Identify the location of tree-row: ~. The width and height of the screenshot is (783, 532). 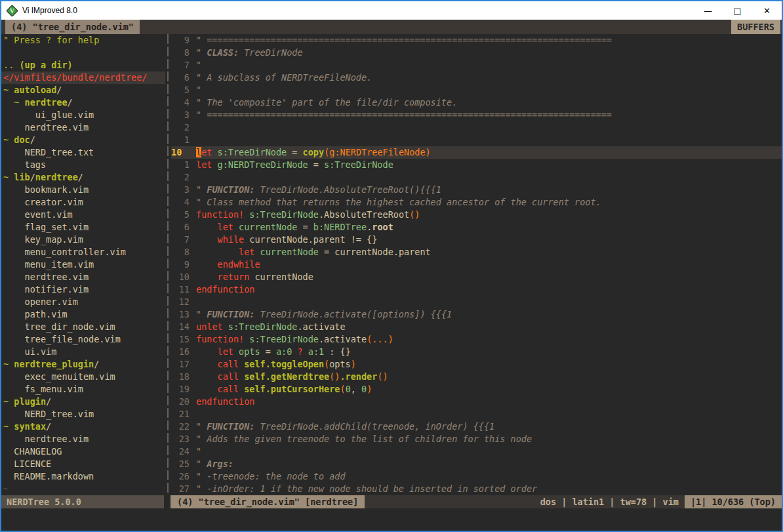
(83, 489).